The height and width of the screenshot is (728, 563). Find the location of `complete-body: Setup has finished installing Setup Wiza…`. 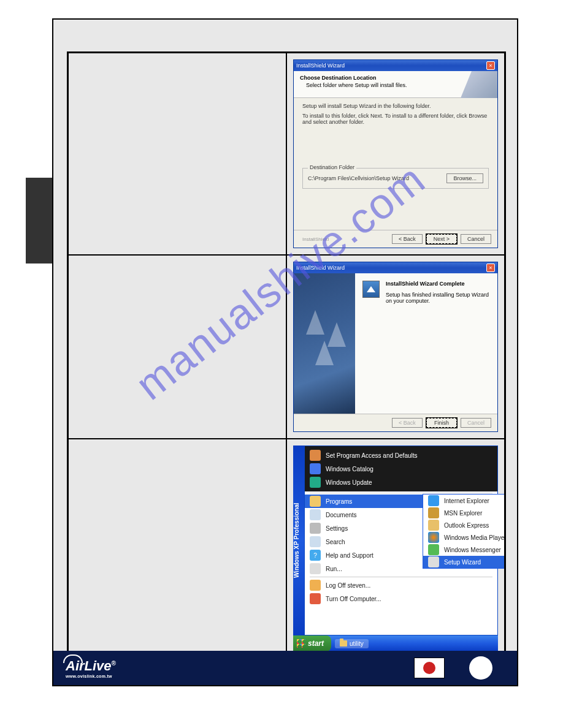

complete-body: Setup has finished installing Setup Wiza… is located at coordinates (438, 295).